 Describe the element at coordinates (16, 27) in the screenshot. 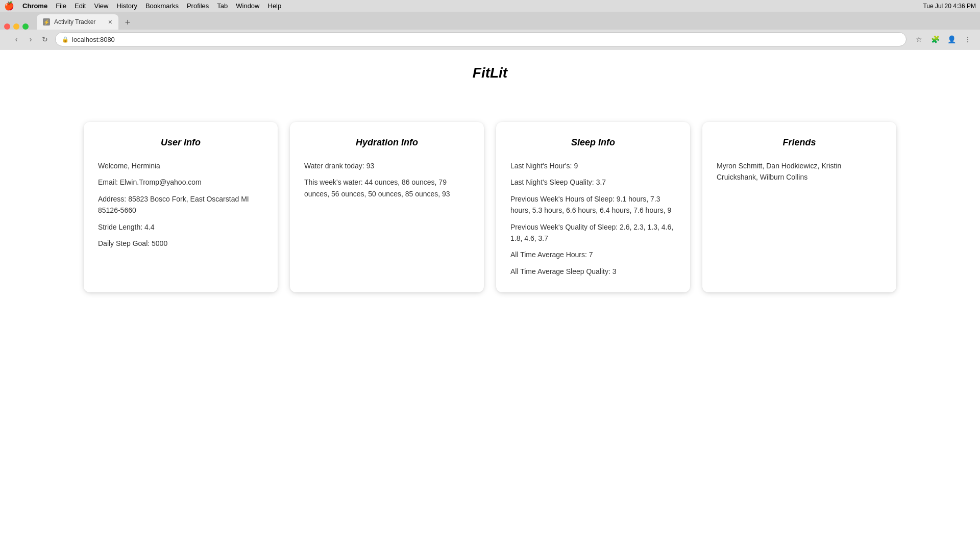

I see `minimize-button` at that location.